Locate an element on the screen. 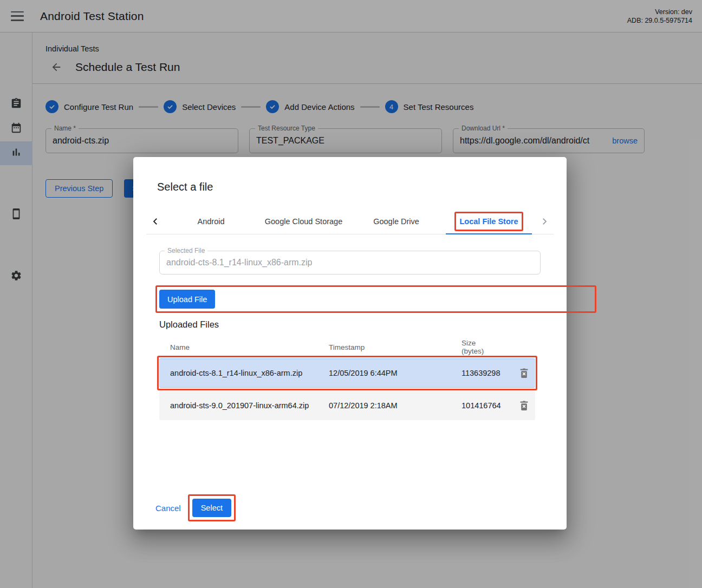  highlight-box: Select is located at coordinates (212, 508).